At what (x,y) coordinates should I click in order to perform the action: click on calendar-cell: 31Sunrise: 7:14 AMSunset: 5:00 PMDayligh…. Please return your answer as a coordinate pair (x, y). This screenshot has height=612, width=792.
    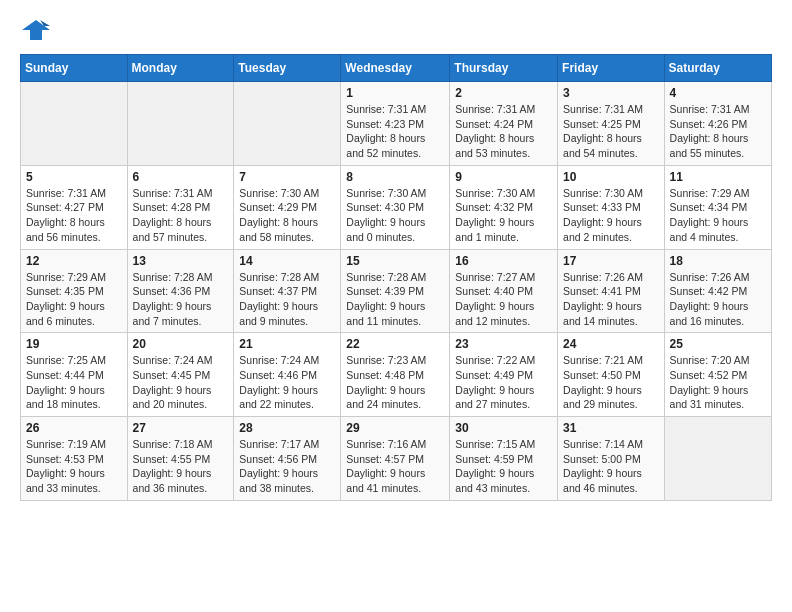
    Looking at the image, I should click on (612, 459).